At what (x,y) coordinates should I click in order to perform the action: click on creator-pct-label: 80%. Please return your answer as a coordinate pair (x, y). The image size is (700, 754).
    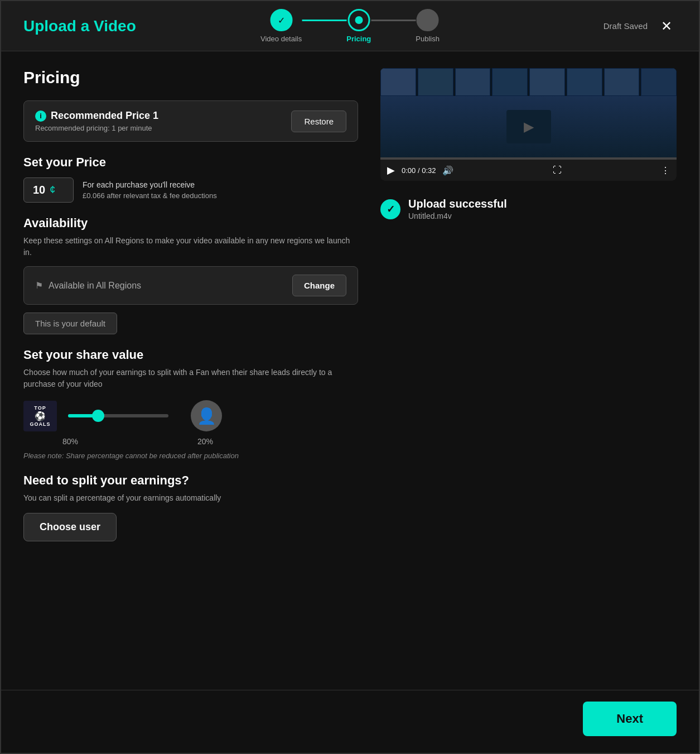
    Looking at the image, I should click on (70, 441).